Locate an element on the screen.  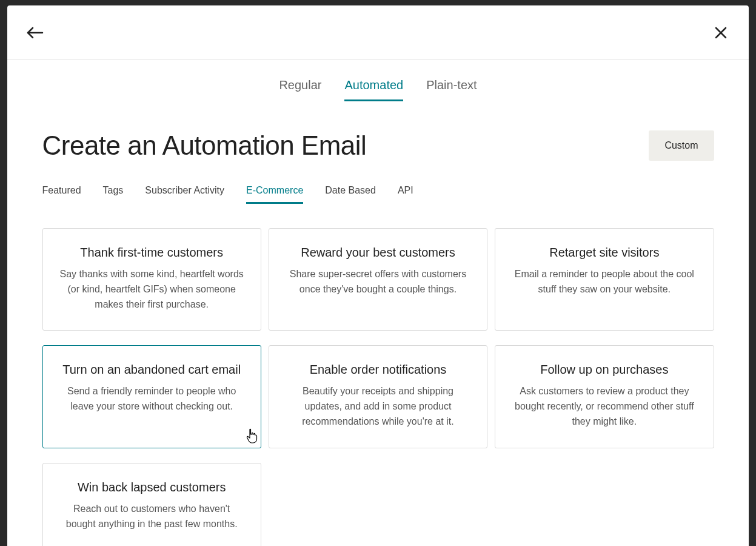
tab-subscriber-activity: Subscriber Activity is located at coordinates (184, 194).